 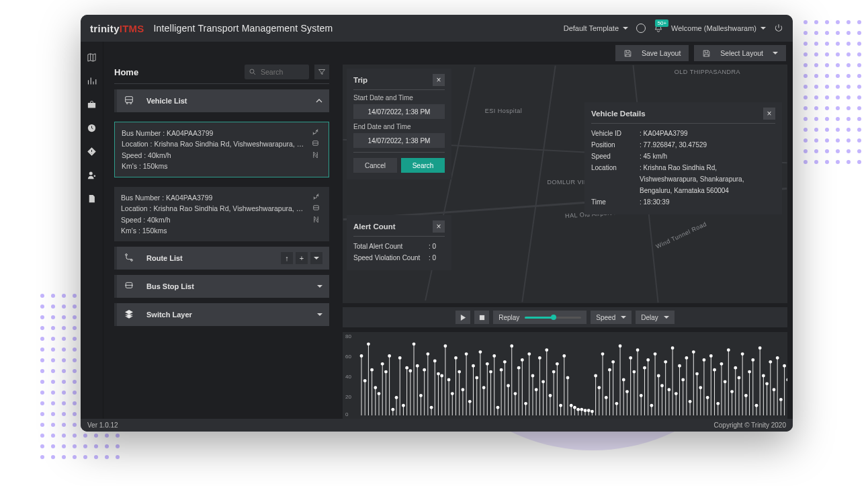 I want to click on play-icon, so click(x=464, y=317).